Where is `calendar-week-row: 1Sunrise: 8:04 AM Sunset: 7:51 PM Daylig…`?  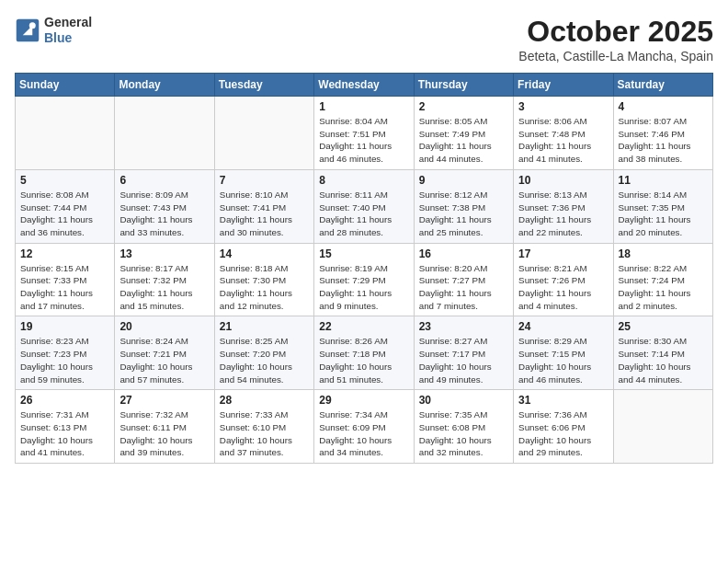 calendar-week-row: 1Sunrise: 8:04 AM Sunset: 7:51 PM Daylig… is located at coordinates (364, 133).